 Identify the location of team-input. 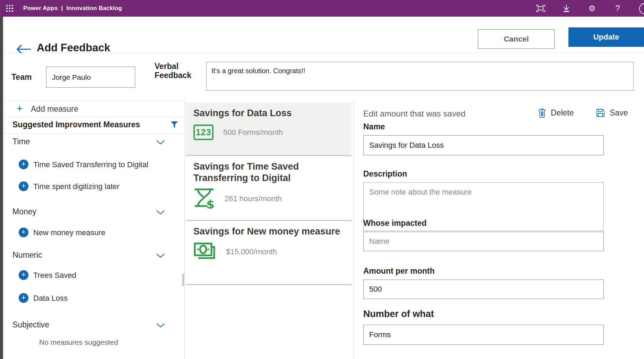
(91, 77).